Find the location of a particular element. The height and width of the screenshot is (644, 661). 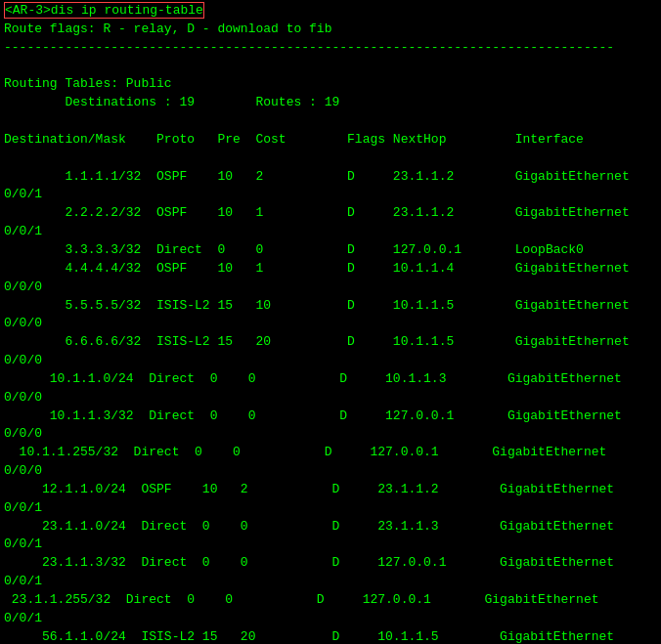

route-row-6-cont: 0/0/0 is located at coordinates (330, 362).